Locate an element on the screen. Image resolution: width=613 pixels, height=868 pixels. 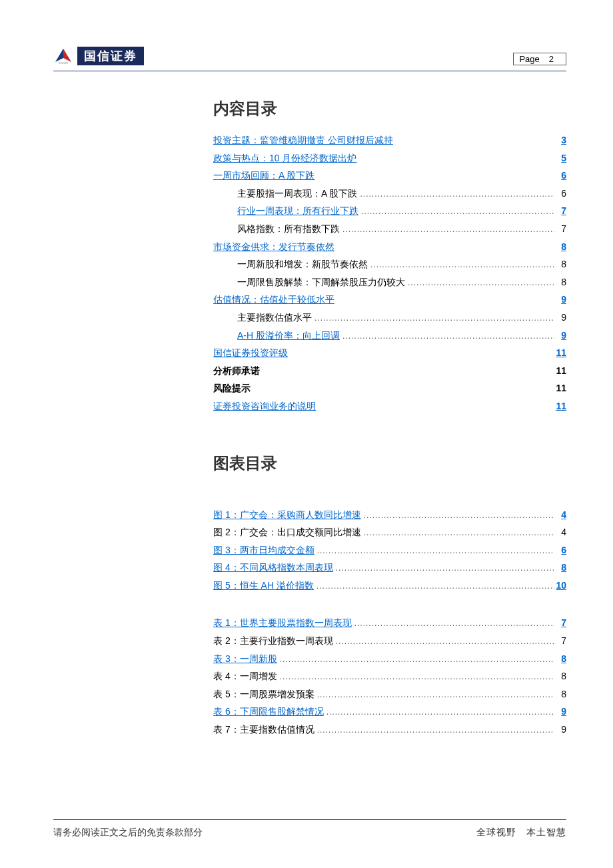
toc-entry-link: 图 3：两市日均成交金额 is located at coordinates (264, 551).